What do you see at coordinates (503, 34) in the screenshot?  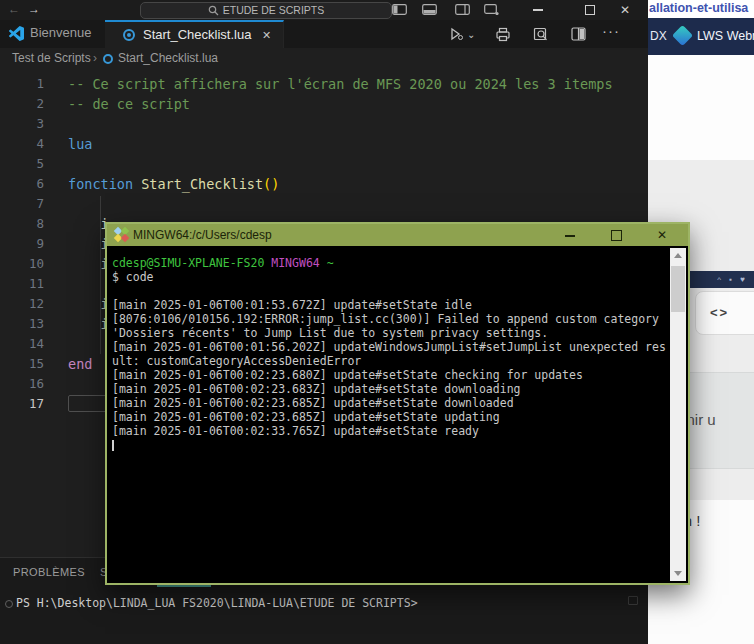 I see `print-icon` at bounding box center [503, 34].